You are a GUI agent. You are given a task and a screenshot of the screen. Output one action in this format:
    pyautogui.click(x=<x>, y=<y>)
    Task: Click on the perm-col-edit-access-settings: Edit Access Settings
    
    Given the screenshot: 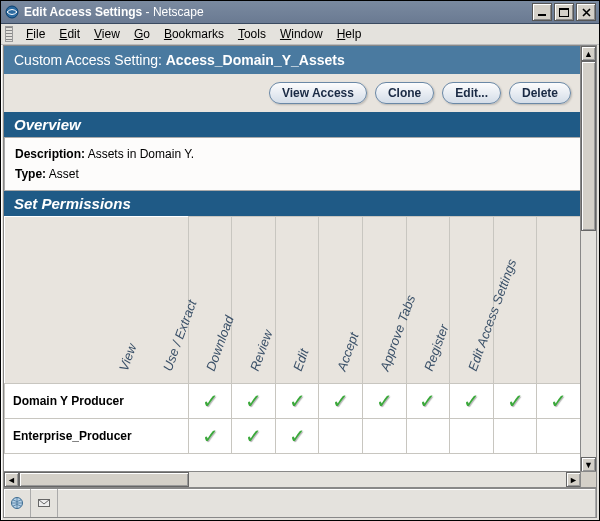 What is the action you would take?
    pyautogui.click(x=559, y=300)
    